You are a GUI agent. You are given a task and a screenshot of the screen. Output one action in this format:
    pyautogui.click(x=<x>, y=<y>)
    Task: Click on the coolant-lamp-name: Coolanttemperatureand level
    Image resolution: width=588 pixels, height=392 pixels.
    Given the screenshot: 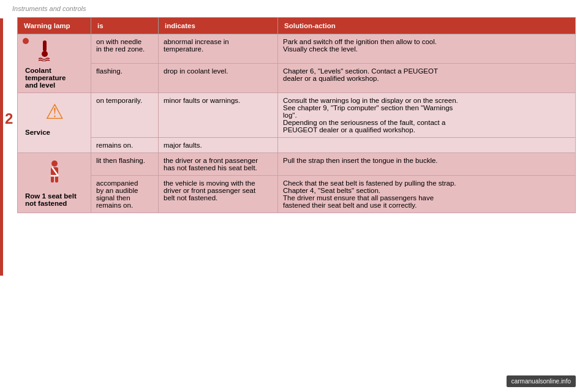 What is the action you would take?
    pyautogui.click(x=54, y=78)
    